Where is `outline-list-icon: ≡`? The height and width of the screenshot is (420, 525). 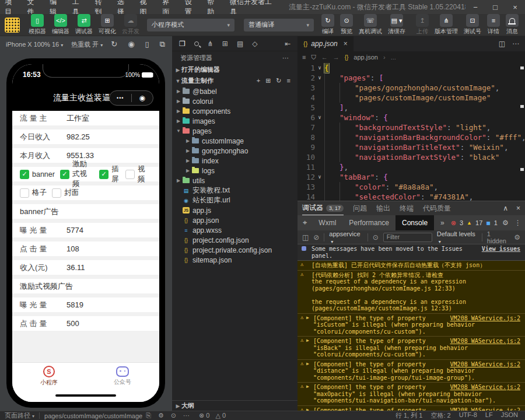
outline-list-icon: ≡ is located at coordinates (304, 57).